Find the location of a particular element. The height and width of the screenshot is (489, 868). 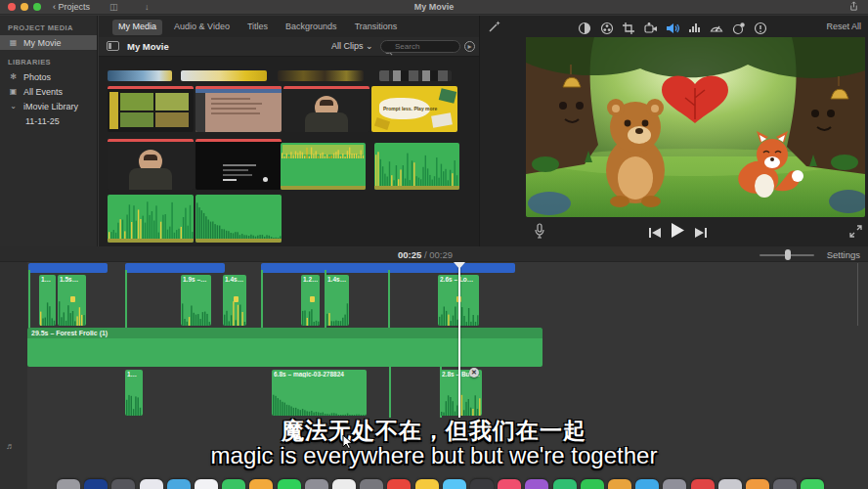

browser-forward-icon: ▸ is located at coordinates (469, 47).